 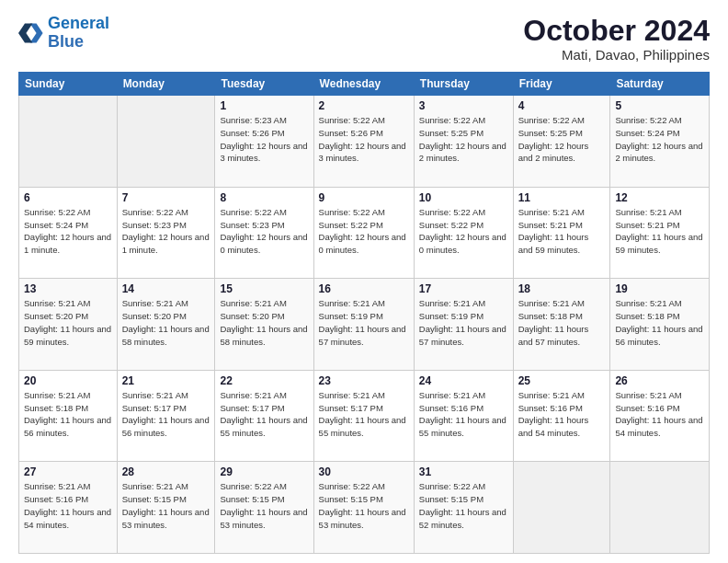 I want to click on calendar-cell: 27Sunrise: 5:21 AM Sunset: 5:16 PM Dayli…, so click(x=68, y=508).